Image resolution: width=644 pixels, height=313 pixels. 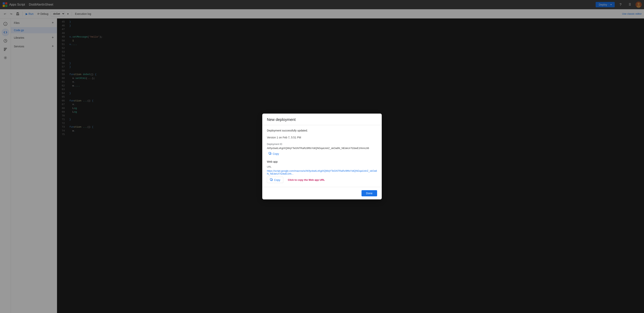 What do you see at coordinates (322, 137) in the screenshot?
I see `version-info: Version 1 on Feb 7, 5:51 PM` at bounding box center [322, 137].